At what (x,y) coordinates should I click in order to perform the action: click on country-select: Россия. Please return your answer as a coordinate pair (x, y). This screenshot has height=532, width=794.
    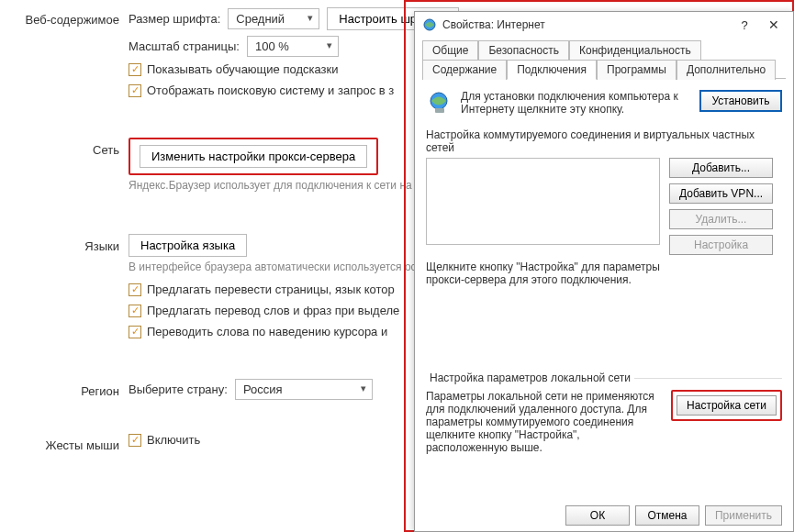
    Looking at the image, I should click on (304, 389).